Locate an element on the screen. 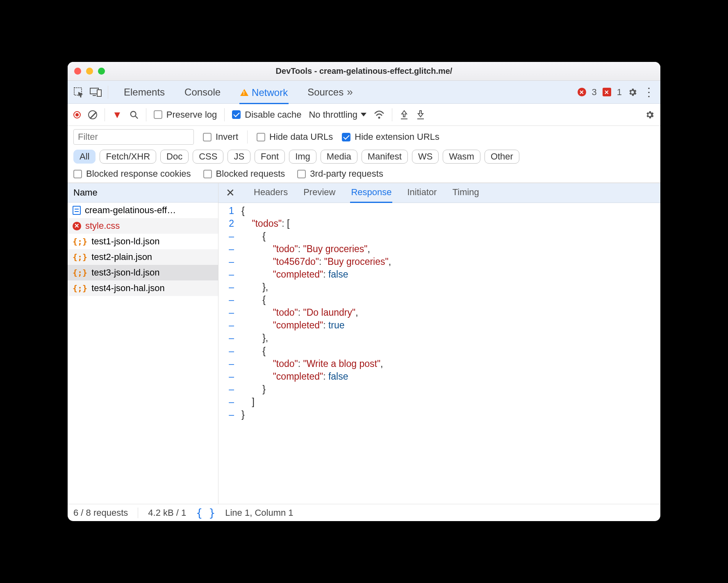 The image size is (728, 583). filter-pill-font: Font is located at coordinates (270, 157).